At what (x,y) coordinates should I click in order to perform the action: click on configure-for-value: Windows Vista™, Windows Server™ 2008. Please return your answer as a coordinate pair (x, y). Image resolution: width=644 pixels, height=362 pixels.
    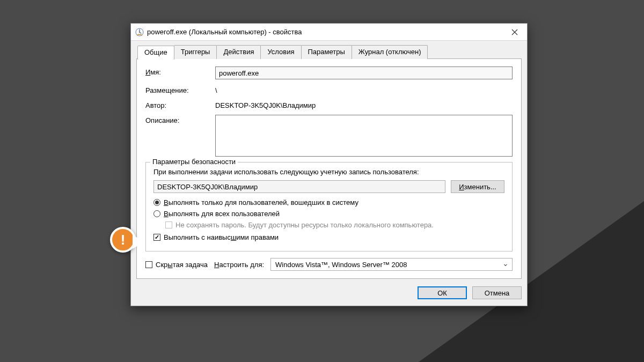
    Looking at the image, I should click on (341, 265).